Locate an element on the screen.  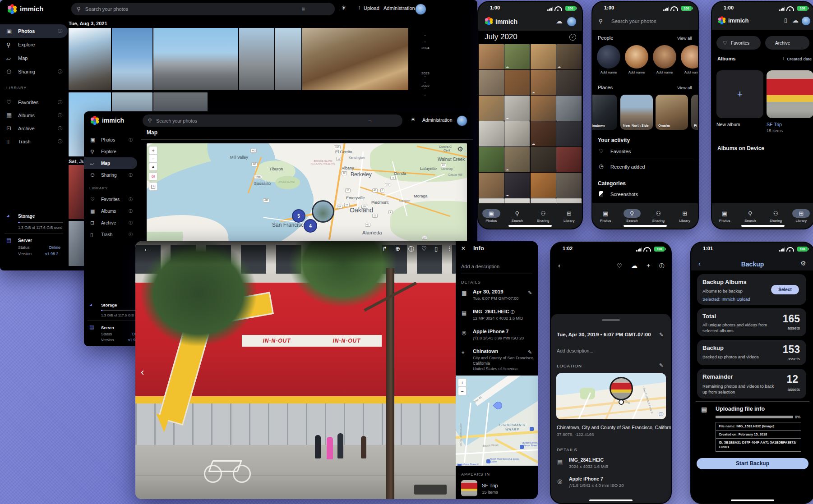
map-zoom-in-button: + is located at coordinates (153, 151).